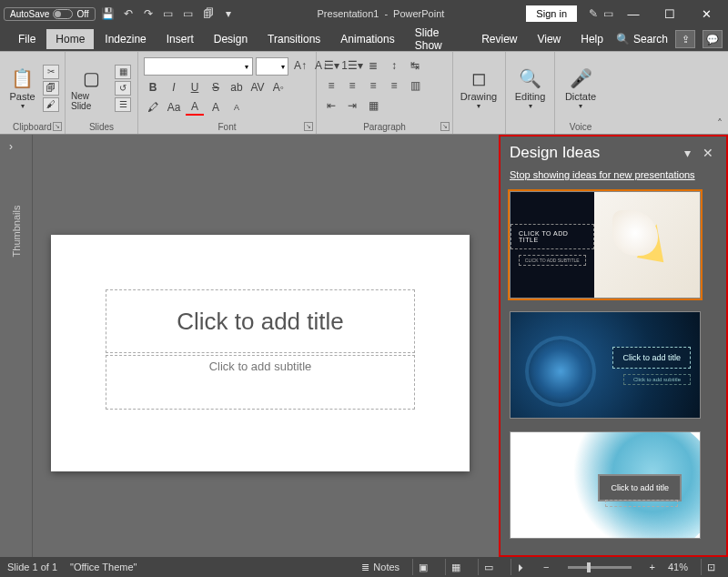 Image resolution: width=728 pixels, height=577 pixels. Describe the element at coordinates (352, 86) in the screenshot. I see `align-center-button: ≡` at that location.